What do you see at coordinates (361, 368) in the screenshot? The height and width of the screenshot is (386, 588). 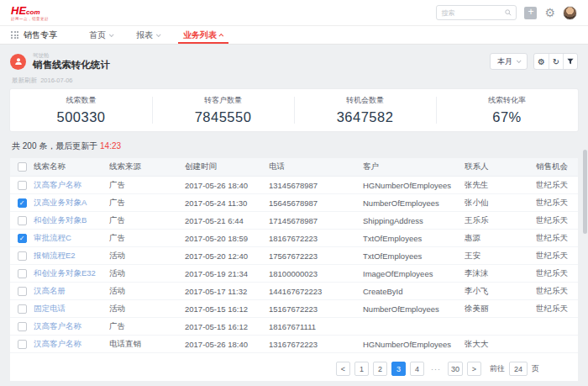 I see `page-button-1: 1` at bounding box center [361, 368].